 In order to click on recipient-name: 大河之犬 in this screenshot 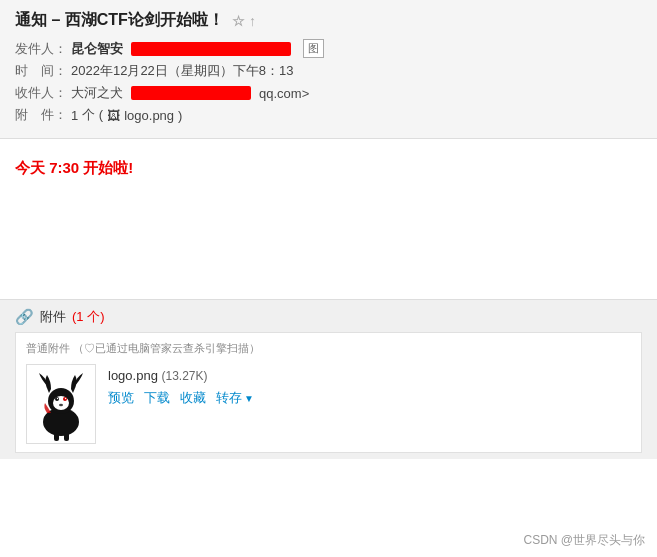, I will do `click(97, 93)`.